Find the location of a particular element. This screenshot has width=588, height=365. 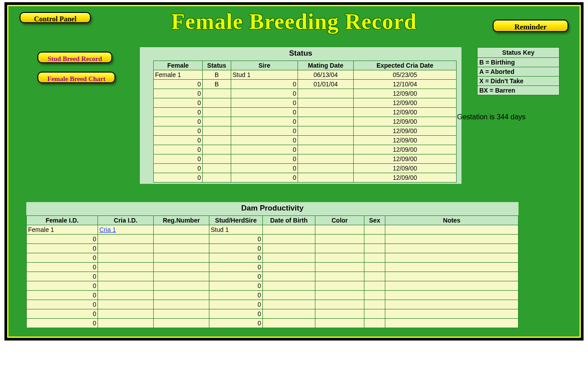

dam-cell: Female 1 is located at coordinates (62, 230).